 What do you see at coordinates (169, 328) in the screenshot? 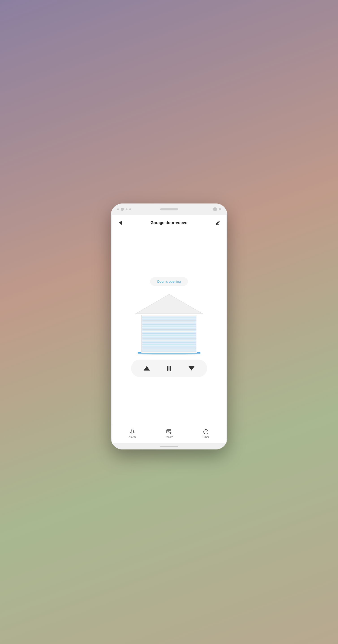
I see `main-content: Door is opening` at bounding box center [169, 328].